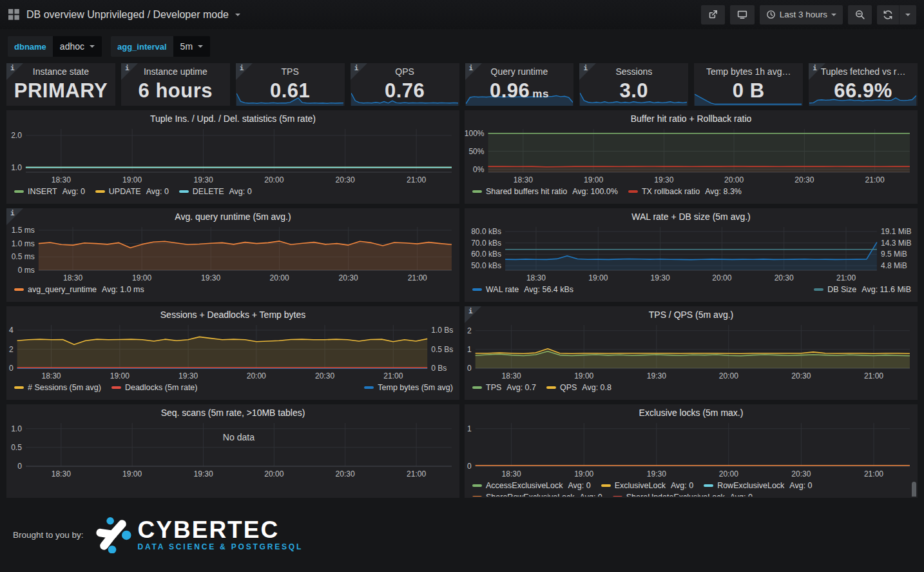 The height and width of the screenshot is (572, 924). Describe the element at coordinates (233, 387) in the screenshot. I see `chart-legend: # Sessions (5m avg)Deadlocks (5m rate) T…` at that location.